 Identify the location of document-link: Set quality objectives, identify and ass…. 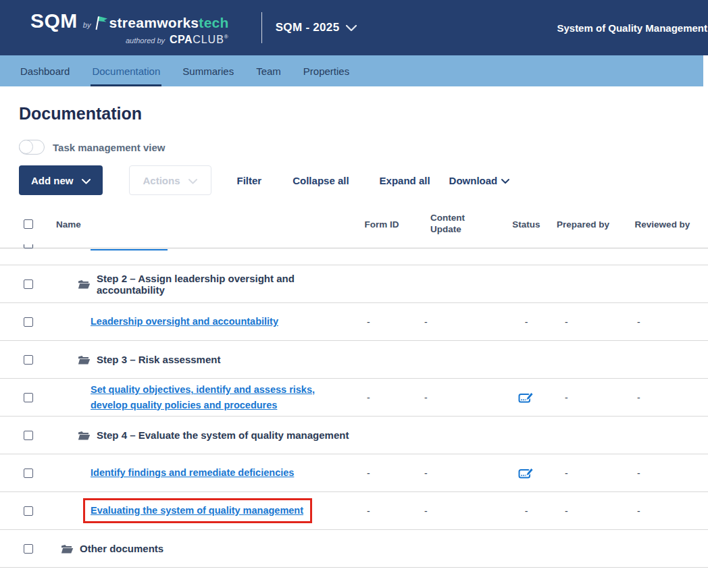
(221, 397).